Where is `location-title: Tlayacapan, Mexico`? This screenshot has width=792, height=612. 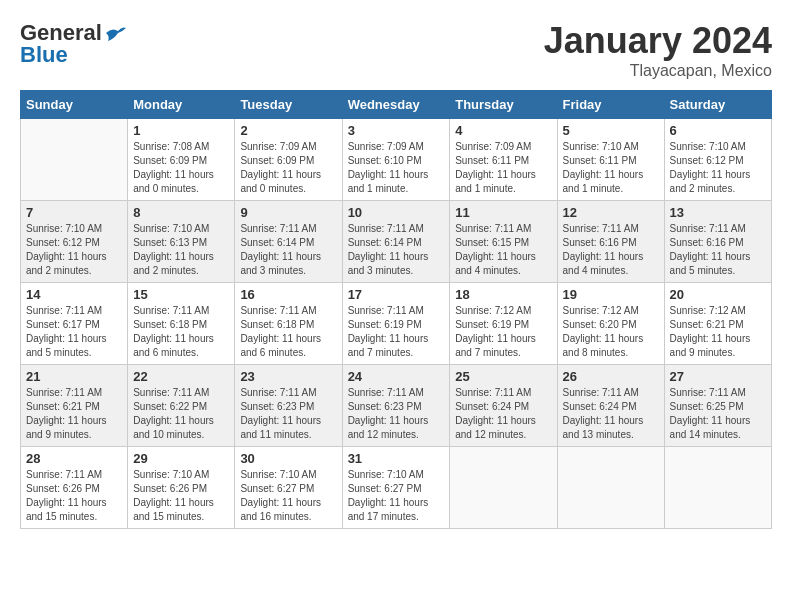 location-title: Tlayacapan, Mexico is located at coordinates (658, 71).